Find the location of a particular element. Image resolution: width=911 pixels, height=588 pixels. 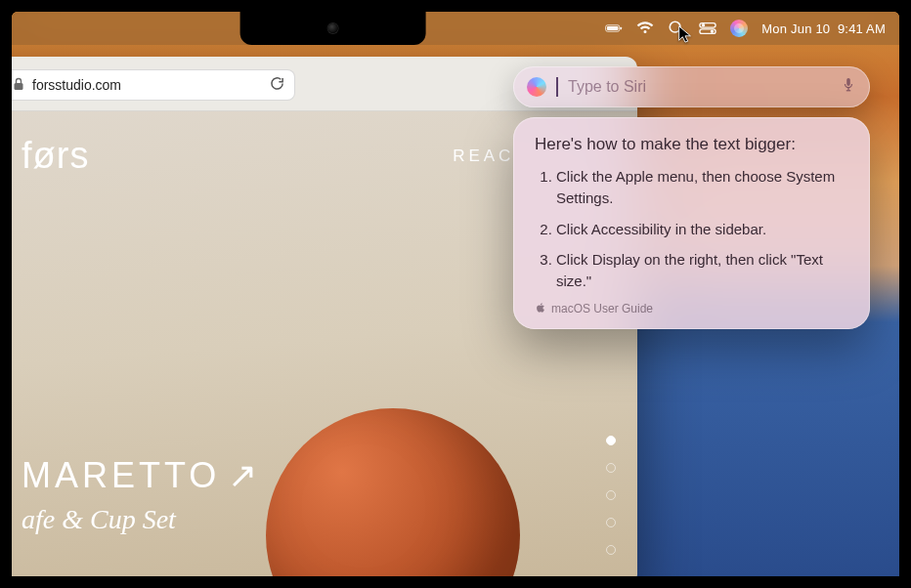

siri-icon is located at coordinates (537, 87).